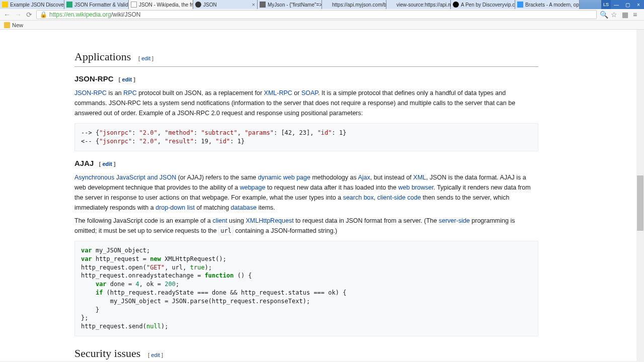  I want to click on inline-code: url, so click(226, 231).